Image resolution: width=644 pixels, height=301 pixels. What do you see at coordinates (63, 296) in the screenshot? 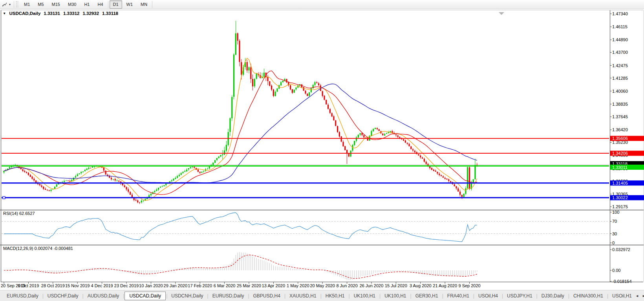
I see `tab-usdchf-daily: USDCHF,Daily` at bounding box center [63, 296].